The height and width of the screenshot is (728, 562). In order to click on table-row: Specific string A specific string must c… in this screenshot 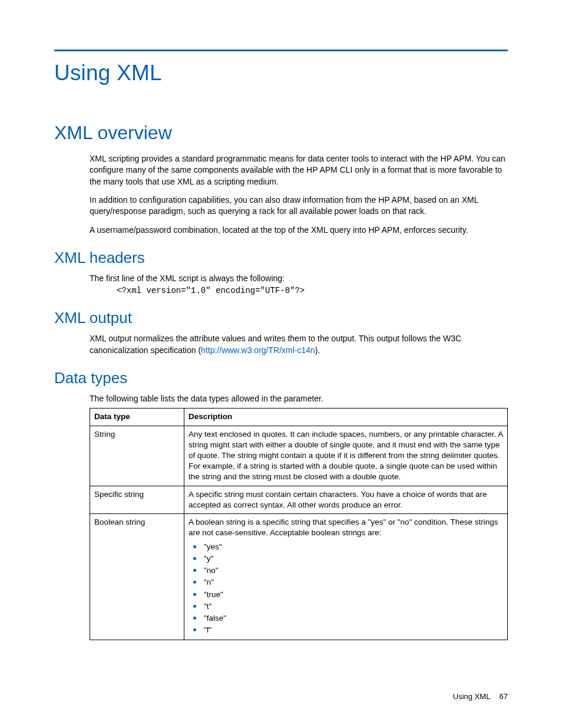, I will do `click(299, 500)`.